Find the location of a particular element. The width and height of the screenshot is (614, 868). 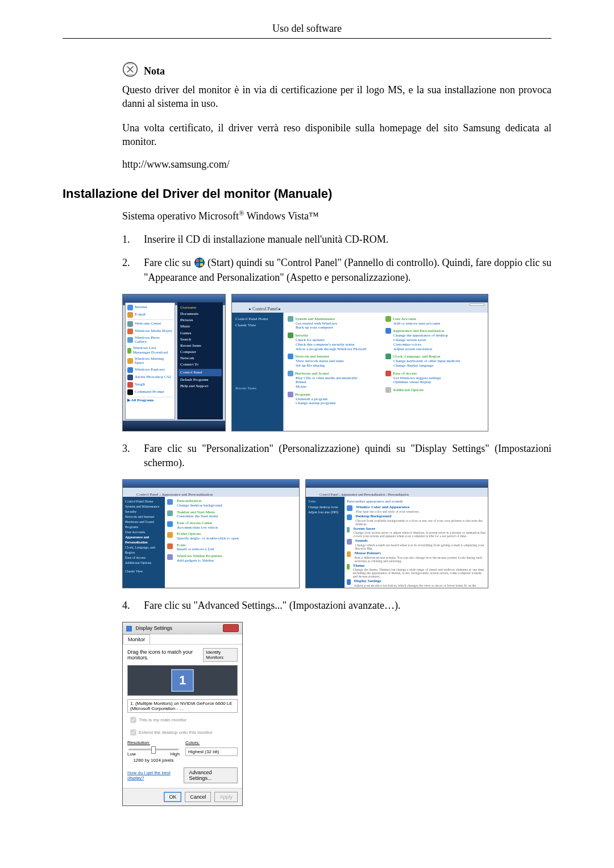

cp-l: Allow a program through Windows Firewall is located at coordinates (339, 350).